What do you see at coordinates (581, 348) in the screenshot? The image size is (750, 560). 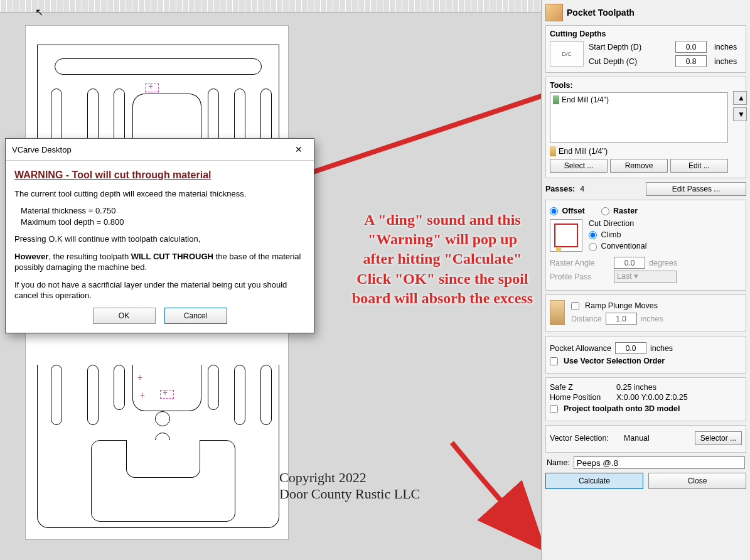 I see `pocket-allowance-label: Pocket Allowance` at bounding box center [581, 348].